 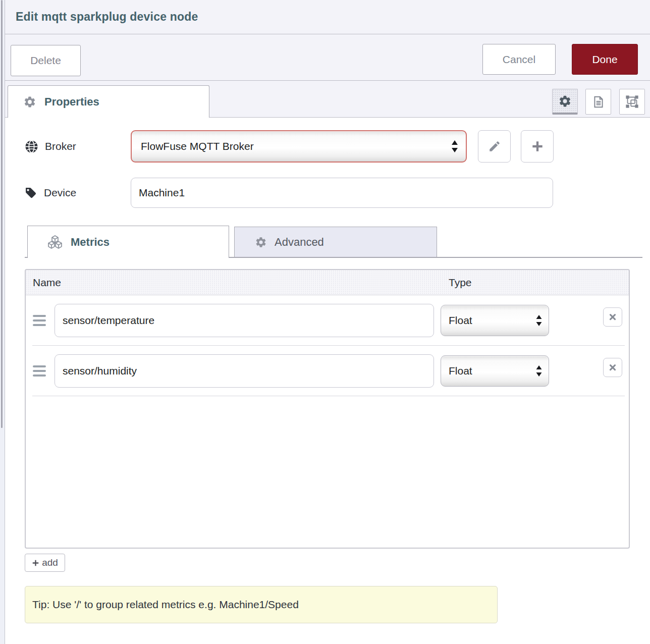 I want to click on dialog-toolbar: Delete Cancel Done, so click(x=328, y=58).